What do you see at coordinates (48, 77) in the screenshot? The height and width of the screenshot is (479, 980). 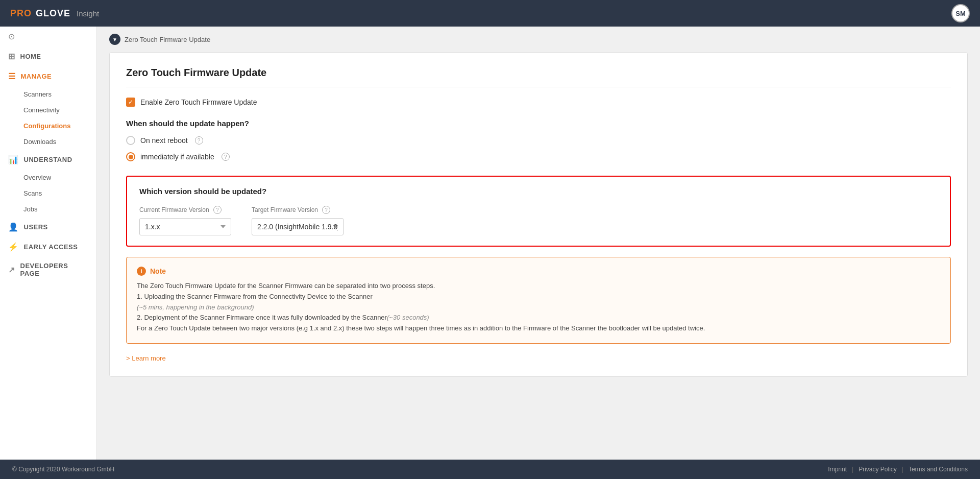 I see `sidebar-item-manage: ☰ MANAGE` at bounding box center [48, 77].